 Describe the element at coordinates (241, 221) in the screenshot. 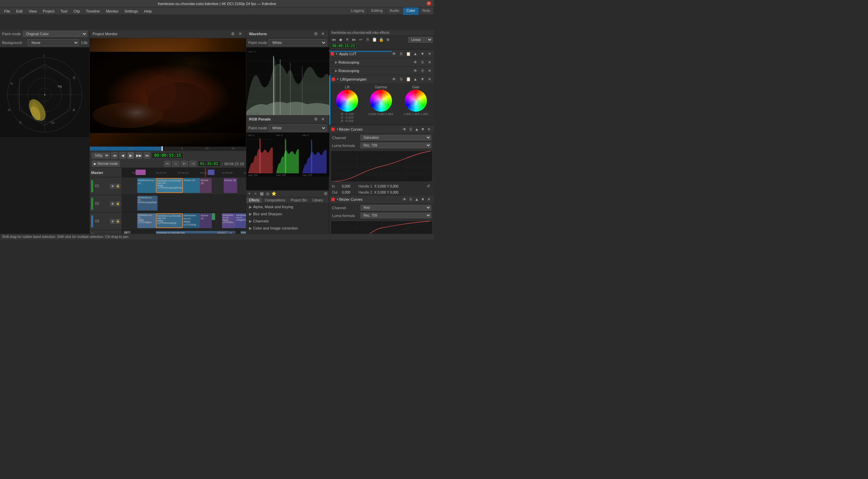

I see `v3-clip-6: framboise-ou-ch...Lift/gamma/gain...` at that location.